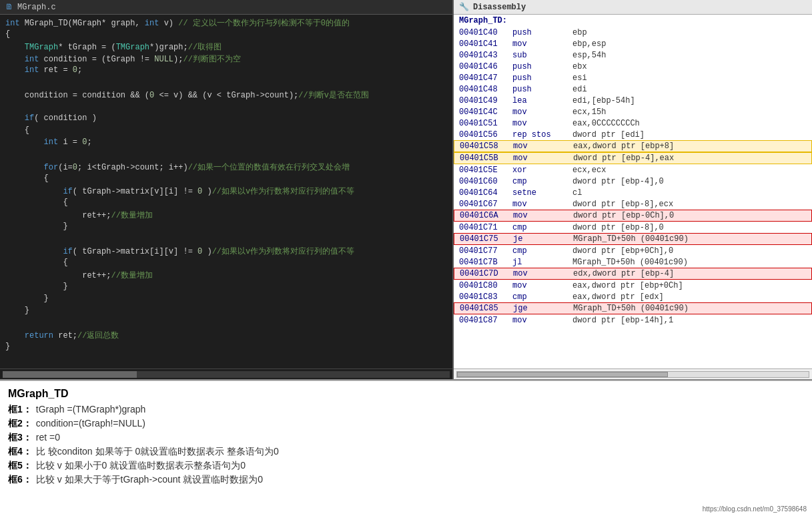 This screenshot has width=812, height=518. What do you see at coordinates (755, 509) in the screenshot?
I see `watermark: https://blog.csdn.net/m0_37598648` at bounding box center [755, 509].